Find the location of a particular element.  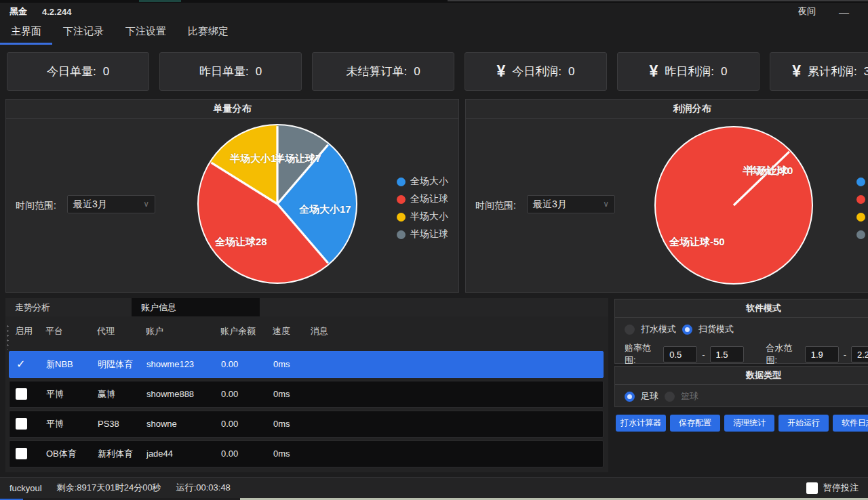

water-max-input is located at coordinates (860, 354).